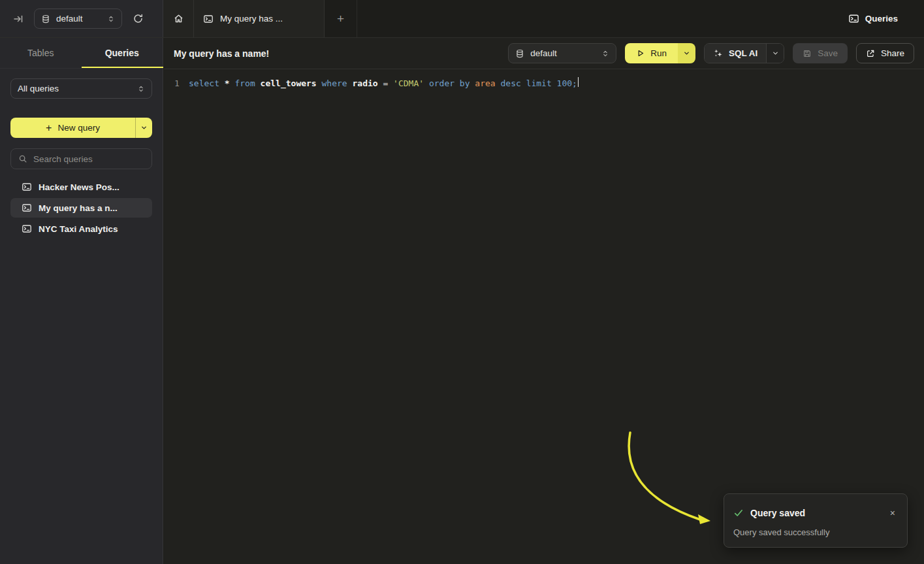 Image resolution: width=924 pixels, height=564 pixels. What do you see at coordinates (579, 82) in the screenshot?
I see `text-cursor` at bounding box center [579, 82].